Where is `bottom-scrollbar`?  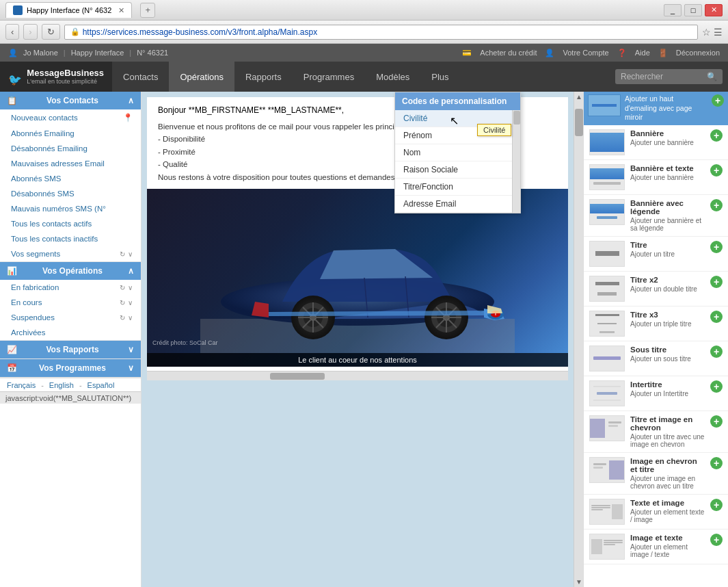 bottom-scrollbar is located at coordinates (358, 376).